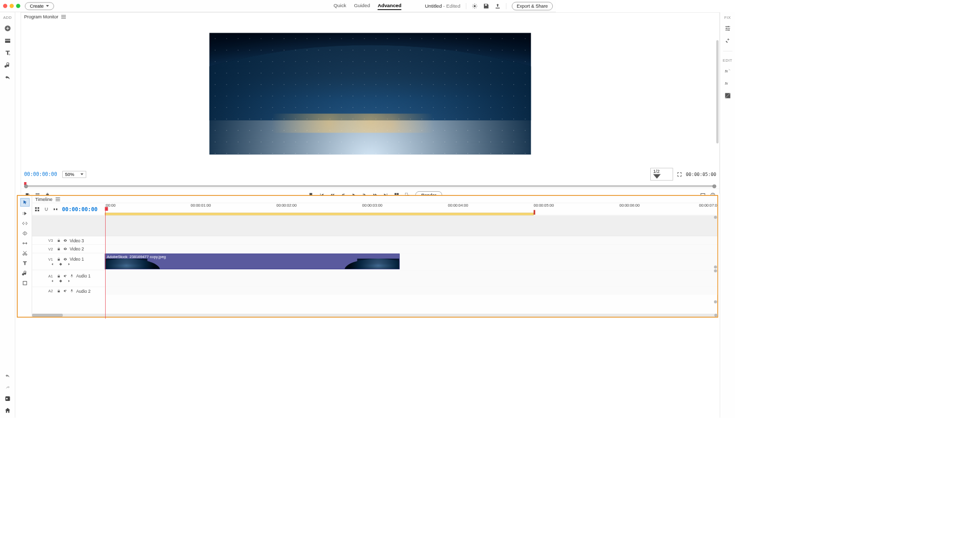  Describe the element at coordinates (5, 6) in the screenshot. I see `window-close` at that location.